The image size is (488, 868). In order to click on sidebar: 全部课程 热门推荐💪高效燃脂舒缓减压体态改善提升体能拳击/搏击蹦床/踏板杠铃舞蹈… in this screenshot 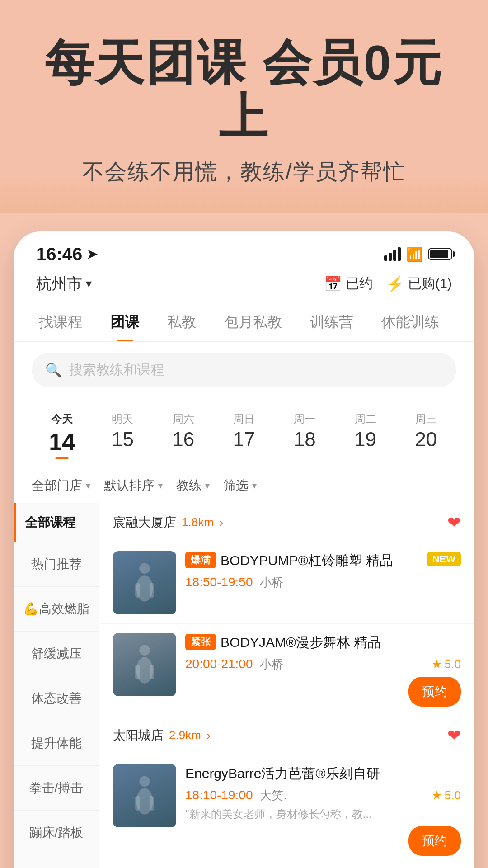, I will do `click(56, 685)`.